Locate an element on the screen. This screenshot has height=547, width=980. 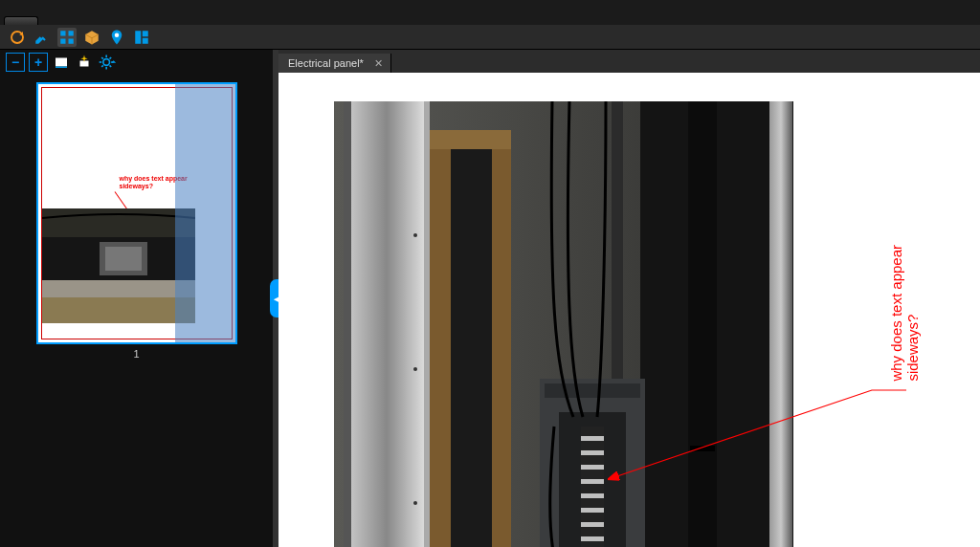
window-tab-strip is located at coordinates (490, 12).